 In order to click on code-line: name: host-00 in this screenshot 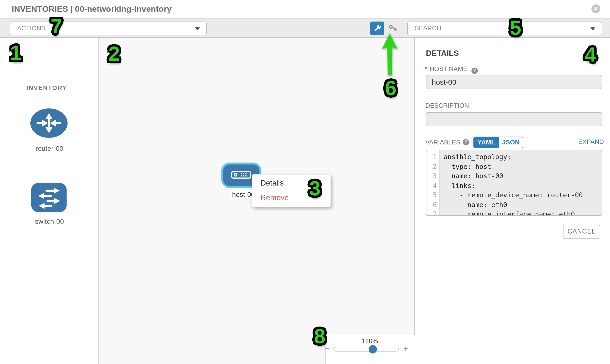, I will do `click(522, 176)`.